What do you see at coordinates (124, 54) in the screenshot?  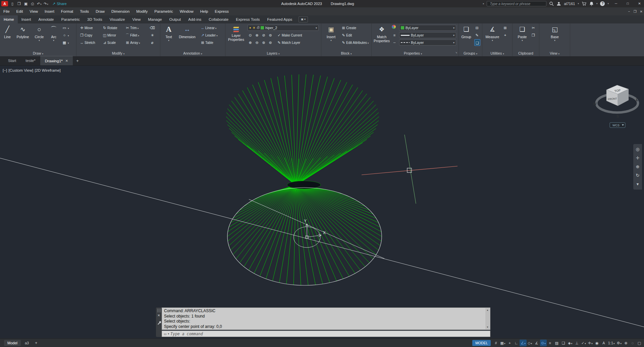 I see `modify-panel-expand-icon: ▾` at bounding box center [124, 54].